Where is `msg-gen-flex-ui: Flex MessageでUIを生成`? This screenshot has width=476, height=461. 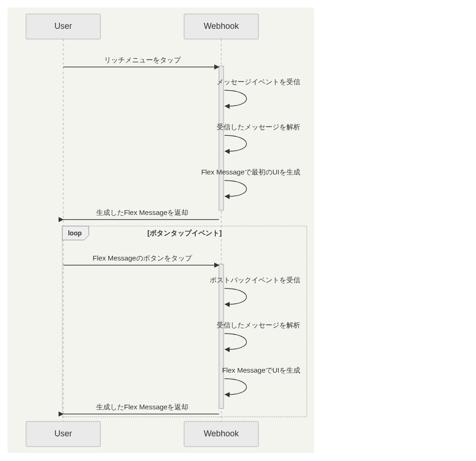
msg-gen-flex-ui: Flex MessageでUIを生成 is located at coordinates (261, 370).